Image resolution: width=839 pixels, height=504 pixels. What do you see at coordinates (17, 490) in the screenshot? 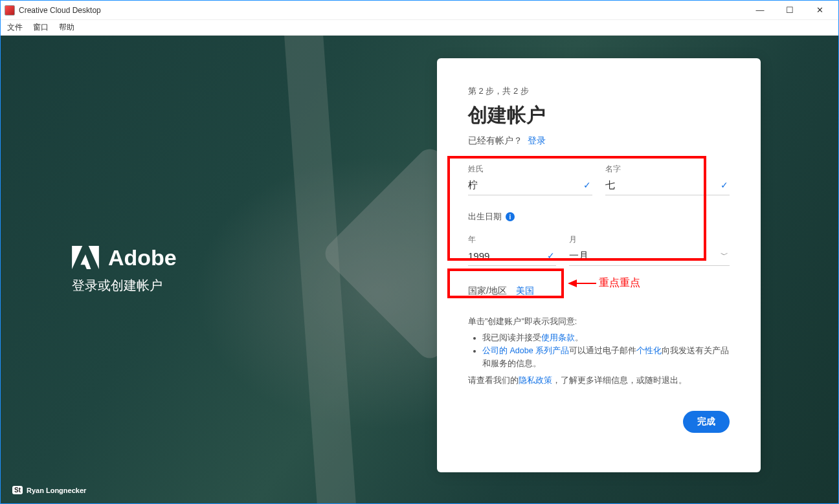
I see `stock-badge: St` at bounding box center [17, 490].